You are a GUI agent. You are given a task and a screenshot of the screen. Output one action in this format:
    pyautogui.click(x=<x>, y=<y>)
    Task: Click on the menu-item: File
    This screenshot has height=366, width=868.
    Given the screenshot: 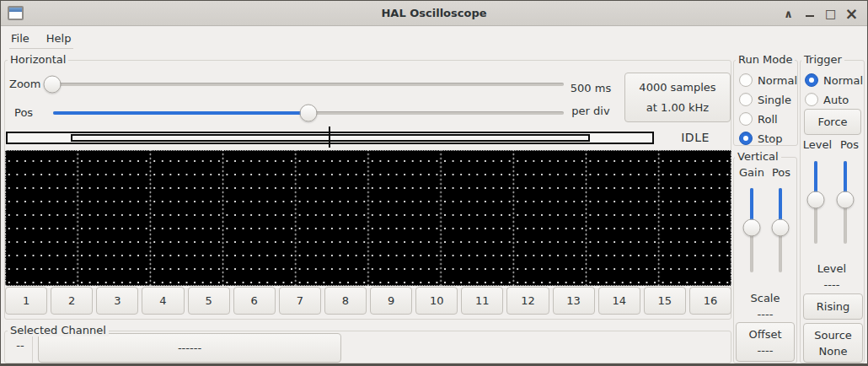 What is the action you would take?
    pyautogui.click(x=20, y=39)
    